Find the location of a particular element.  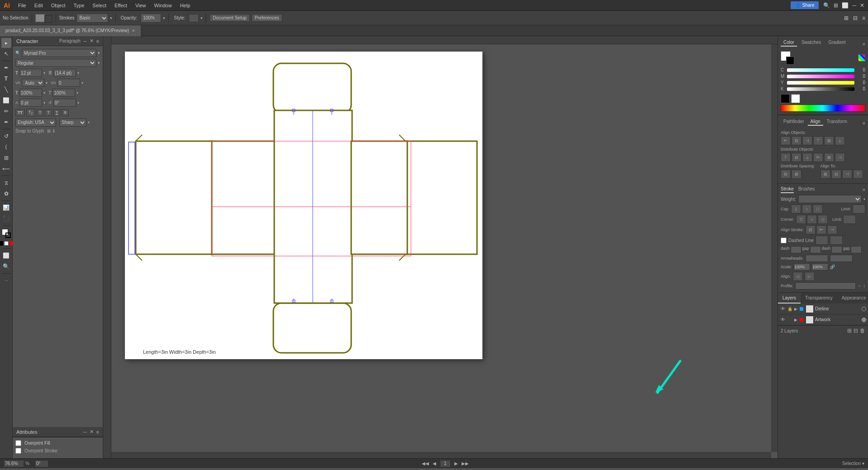

weight-select is located at coordinates (830, 199).